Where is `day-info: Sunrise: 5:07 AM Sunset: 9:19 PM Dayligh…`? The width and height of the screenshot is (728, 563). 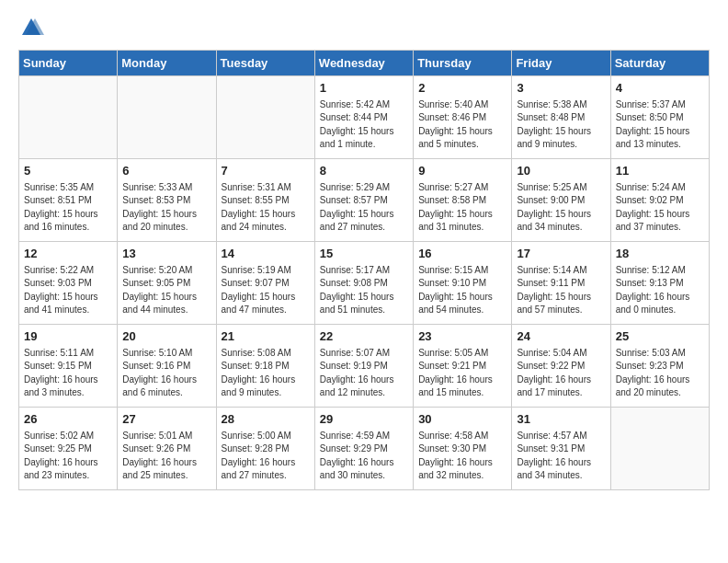 day-info: Sunrise: 5:07 AM Sunset: 9:19 PM Dayligh… is located at coordinates (364, 373).